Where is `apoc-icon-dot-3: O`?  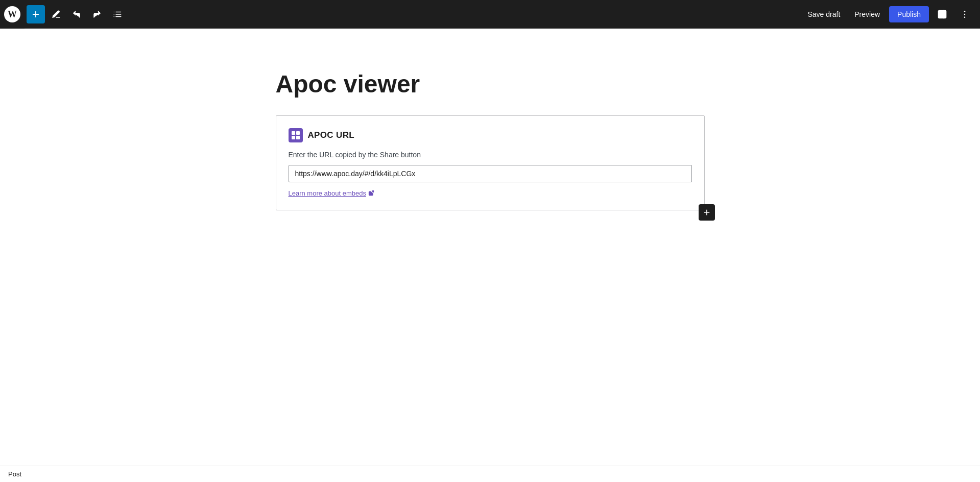 apoc-icon-dot-3: O is located at coordinates (293, 138).